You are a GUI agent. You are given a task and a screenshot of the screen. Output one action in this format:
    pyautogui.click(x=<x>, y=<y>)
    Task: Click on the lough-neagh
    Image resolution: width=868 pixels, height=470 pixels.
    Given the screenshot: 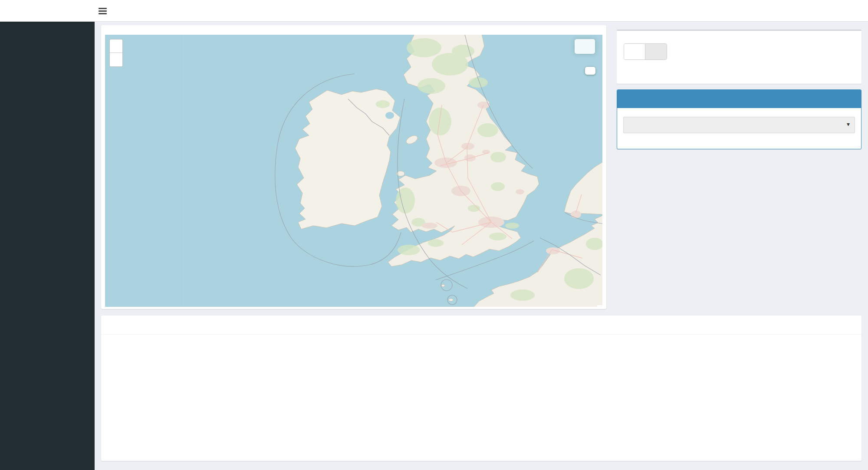 What is the action you would take?
    pyautogui.click(x=390, y=115)
    